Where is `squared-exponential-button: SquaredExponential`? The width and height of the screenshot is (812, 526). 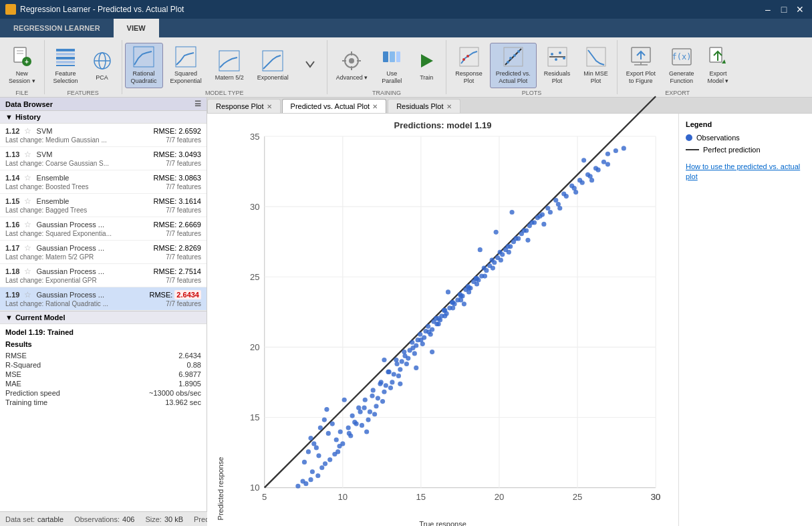
squared-exponential-button: SquaredExponential is located at coordinates (186, 65).